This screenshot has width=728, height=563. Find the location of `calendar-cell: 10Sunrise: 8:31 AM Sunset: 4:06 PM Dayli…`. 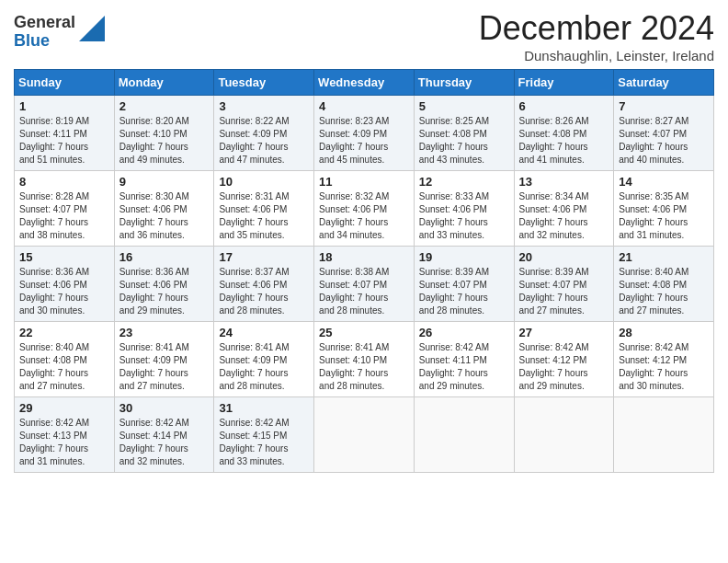

calendar-cell: 10Sunrise: 8:31 AM Sunset: 4:06 PM Dayli… is located at coordinates (265, 209).